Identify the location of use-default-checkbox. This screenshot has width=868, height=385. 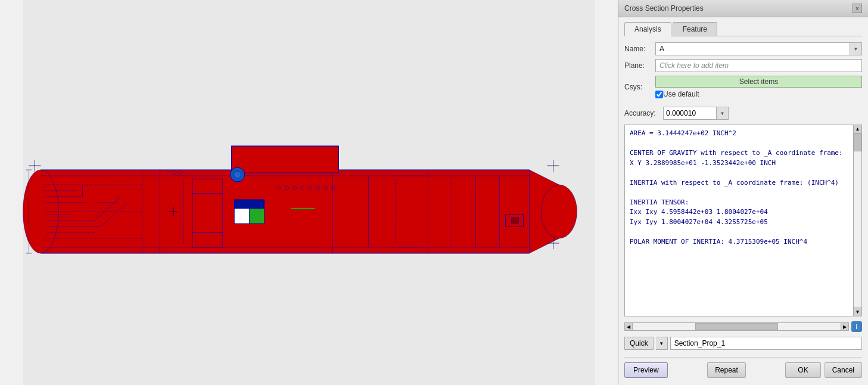
(659, 94).